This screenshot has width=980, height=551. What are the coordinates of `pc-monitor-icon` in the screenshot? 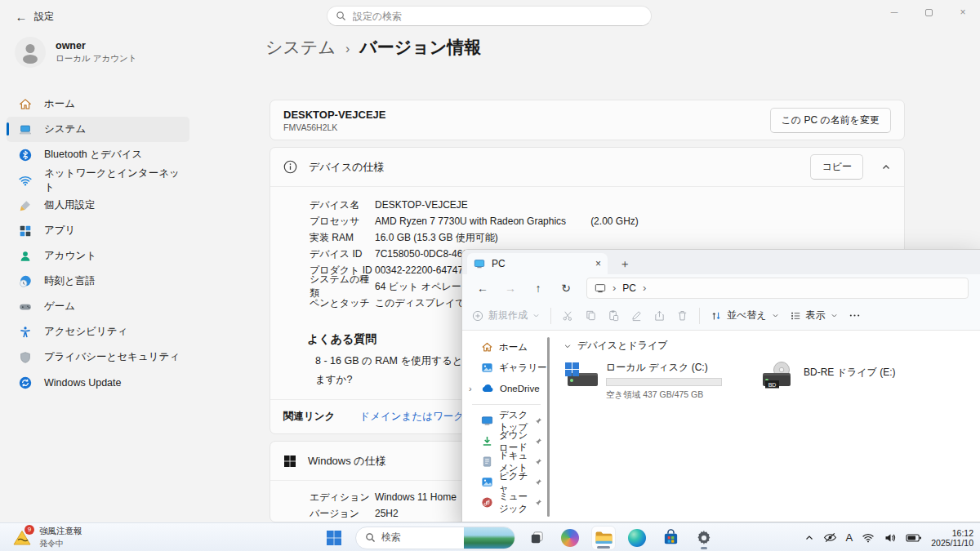 It's located at (479, 264).